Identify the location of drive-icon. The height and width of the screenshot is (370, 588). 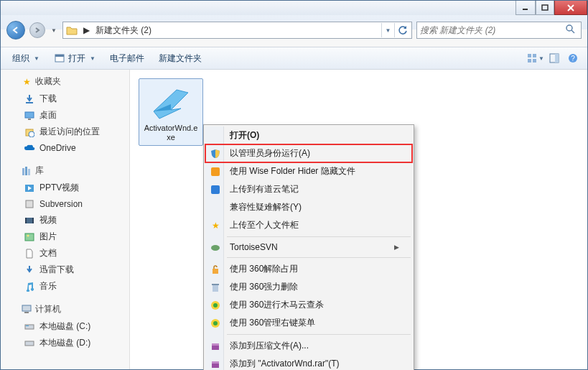
(29, 327).